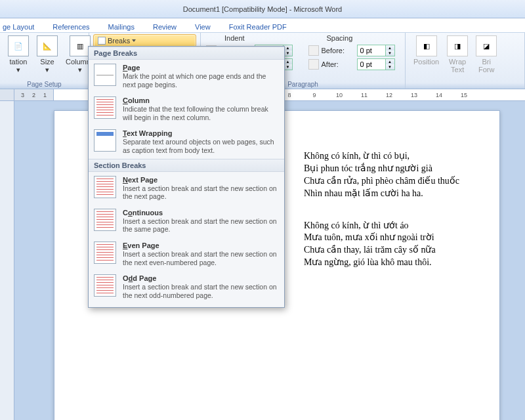 The height and width of the screenshot is (420, 525). I want to click on item-title: Page, so click(200, 68).